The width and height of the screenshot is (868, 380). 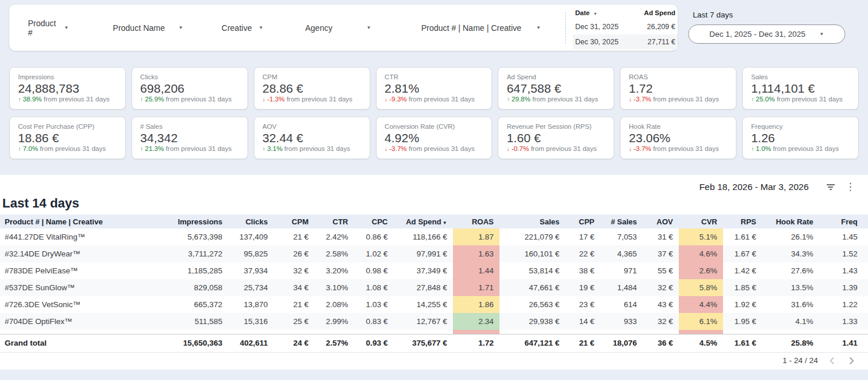 What do you see at coordinates (791, 221) in the screenshot?
I see `column-header: Hook Rate` at bounding box center [791, 221].